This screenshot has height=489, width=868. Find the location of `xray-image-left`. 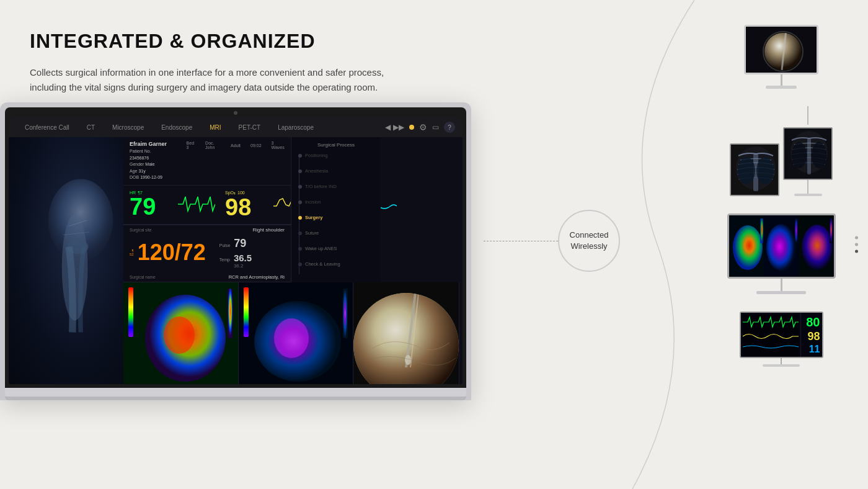

xray-image-left is located at coordinates (755, 170).